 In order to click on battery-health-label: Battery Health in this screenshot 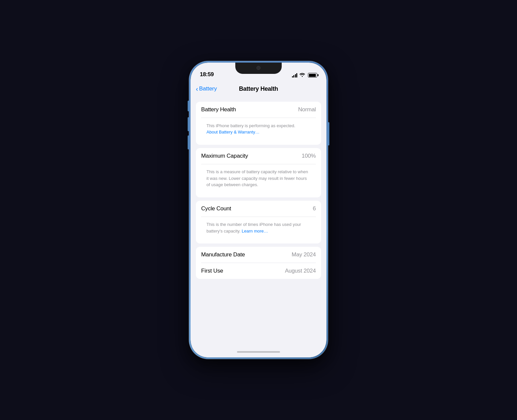, I will do `click(219, 110)`.